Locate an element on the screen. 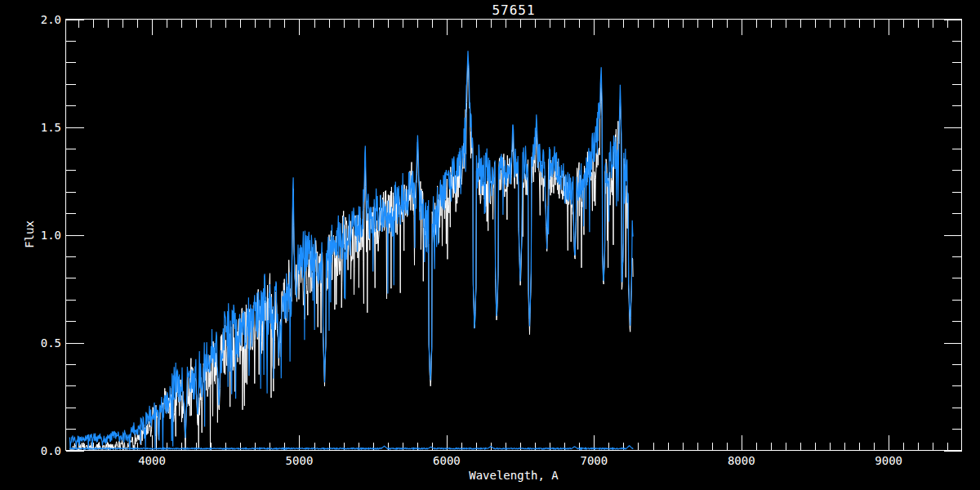 The height and width of the screenshot is (490, 980). x-tick-label: 9000 is located at coordinates (889, 461).